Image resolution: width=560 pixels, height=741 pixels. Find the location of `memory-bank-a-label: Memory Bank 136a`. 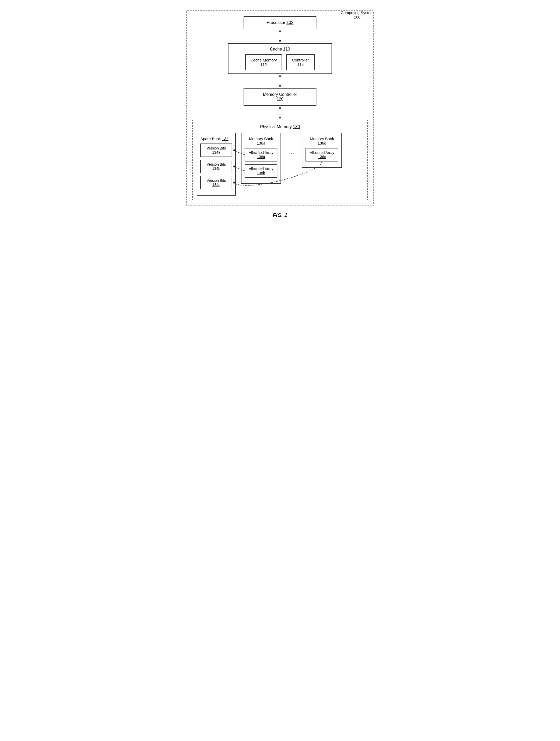

memory-bank-a-label: Memory Bank 136a is located at coordinates (261, 141).